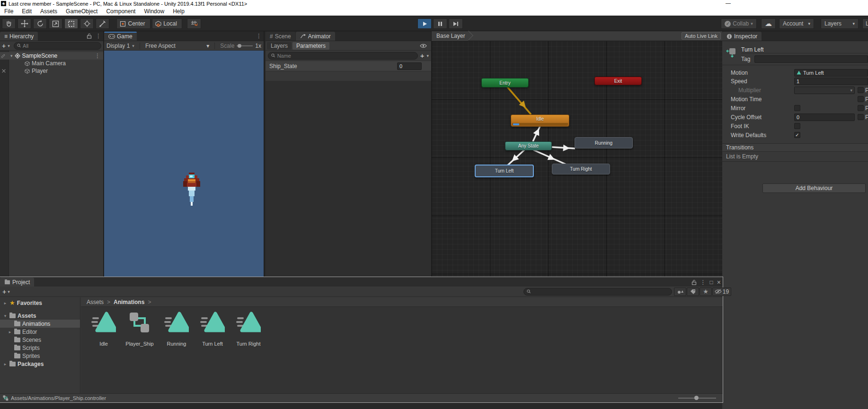  I want to click on hidden-count-button: 19, so click(722, 292).